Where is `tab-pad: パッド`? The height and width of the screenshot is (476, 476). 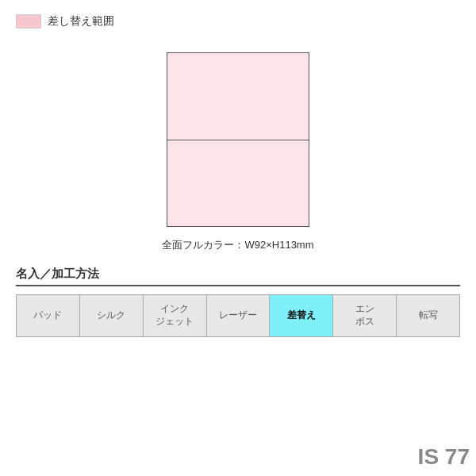 tab-pad: パッド is located at coordinates (48, 316).